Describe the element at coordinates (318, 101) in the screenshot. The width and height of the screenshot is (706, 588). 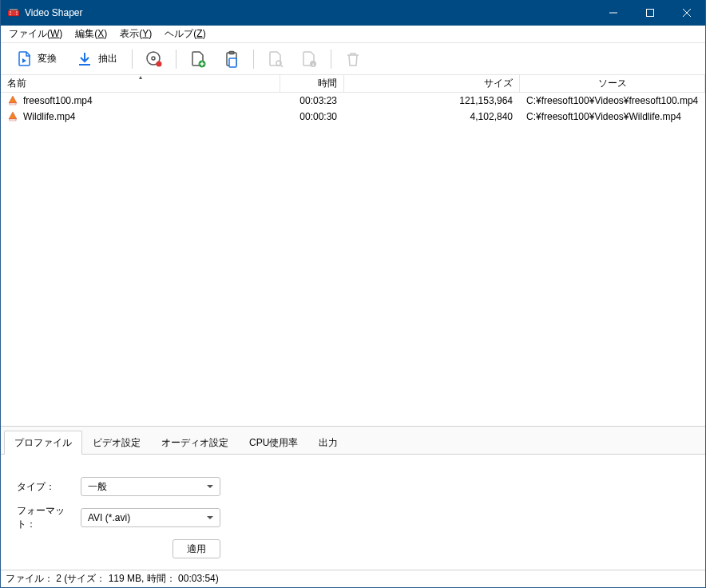
I see `file-time: 00:03:23` at that location.